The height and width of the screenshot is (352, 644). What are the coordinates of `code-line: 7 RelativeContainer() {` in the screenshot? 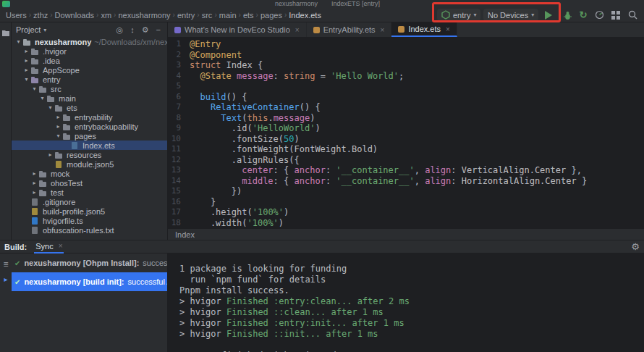 It's located at (406, 107).